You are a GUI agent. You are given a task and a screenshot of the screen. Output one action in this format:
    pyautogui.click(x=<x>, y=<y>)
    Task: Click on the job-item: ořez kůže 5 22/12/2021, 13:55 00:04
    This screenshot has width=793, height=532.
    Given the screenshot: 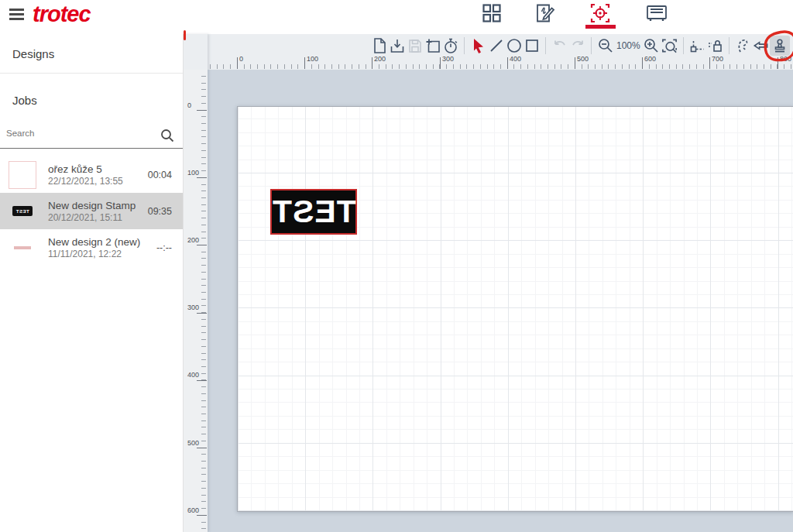 What is the action you would take?
    pyautogui.click(x=91, y=175)
    